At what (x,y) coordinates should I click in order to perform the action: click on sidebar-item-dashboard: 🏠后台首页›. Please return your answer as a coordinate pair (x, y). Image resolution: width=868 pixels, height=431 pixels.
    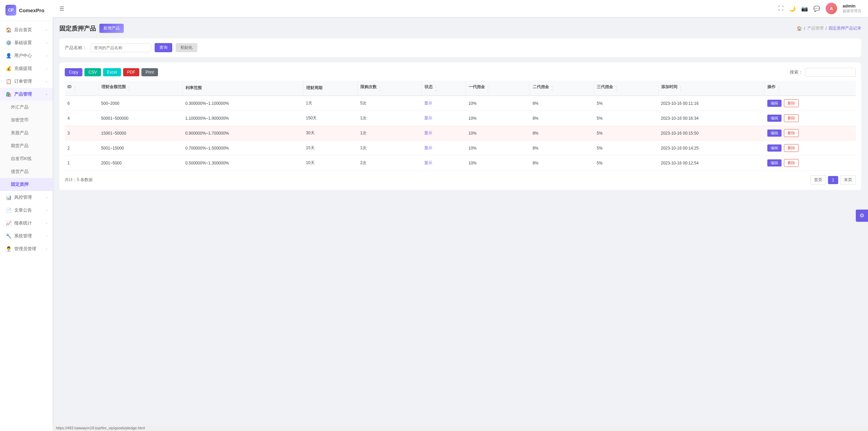
    Looking at the image, I should click on (26, 30).